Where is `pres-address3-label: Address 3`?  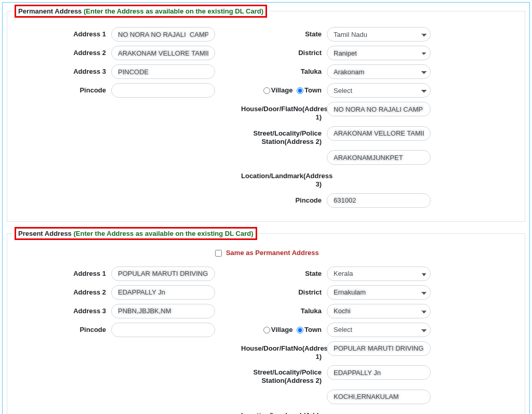
pres-address3-label: Address 3 is located at coordinates (62, 310).